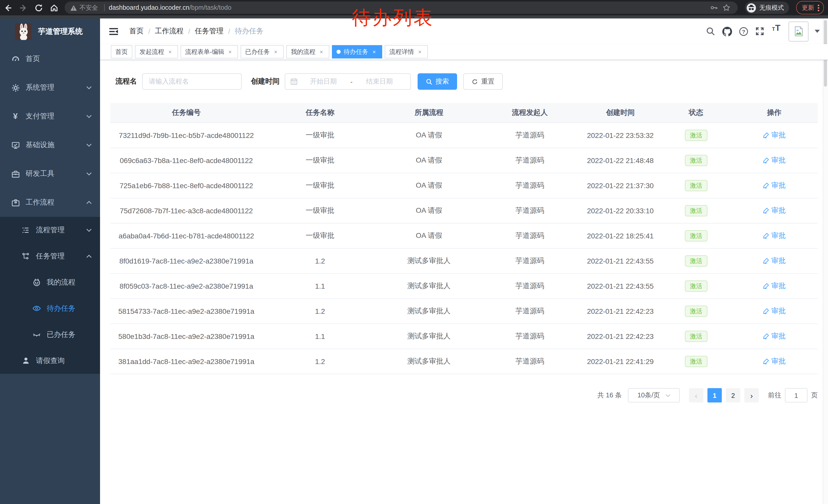  What do you see at coordinates (50, 230) in the screenshot?
I see `sidebar-item-process-management: 流程管理` at bounding box center [50, 230].